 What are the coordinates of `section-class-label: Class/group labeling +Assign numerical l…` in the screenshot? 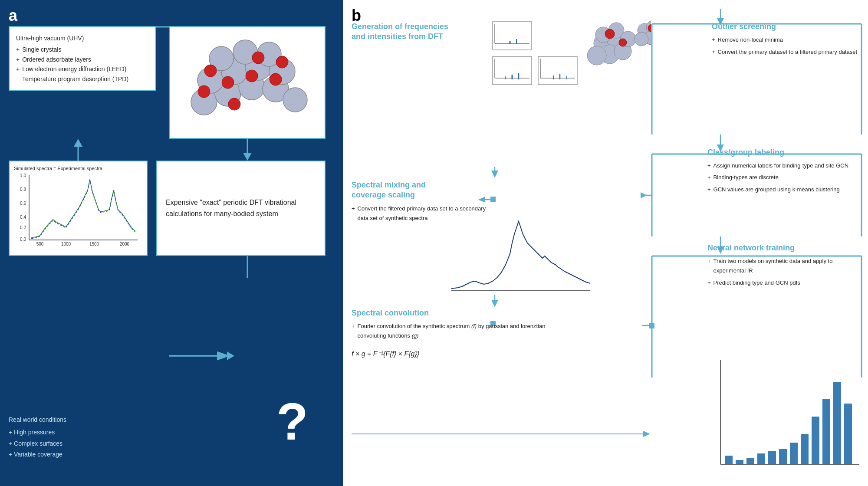 It's located at (786, 171).